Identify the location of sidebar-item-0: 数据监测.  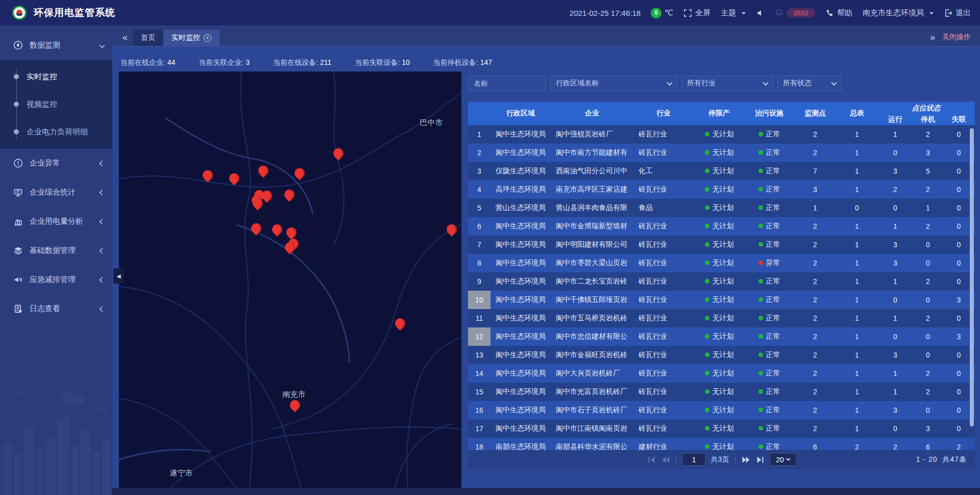
(56, 45).